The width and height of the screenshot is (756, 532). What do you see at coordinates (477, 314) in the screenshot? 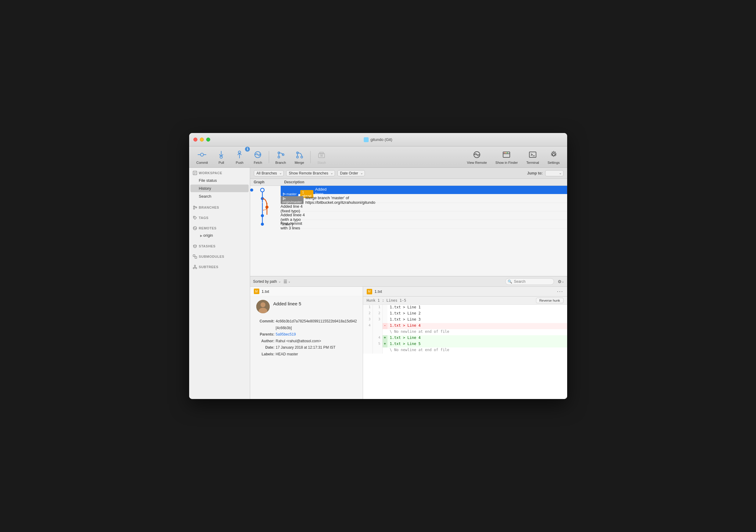
I see `diff-line-content: 1.txt > Line 2` at bounding box center [477, 314].